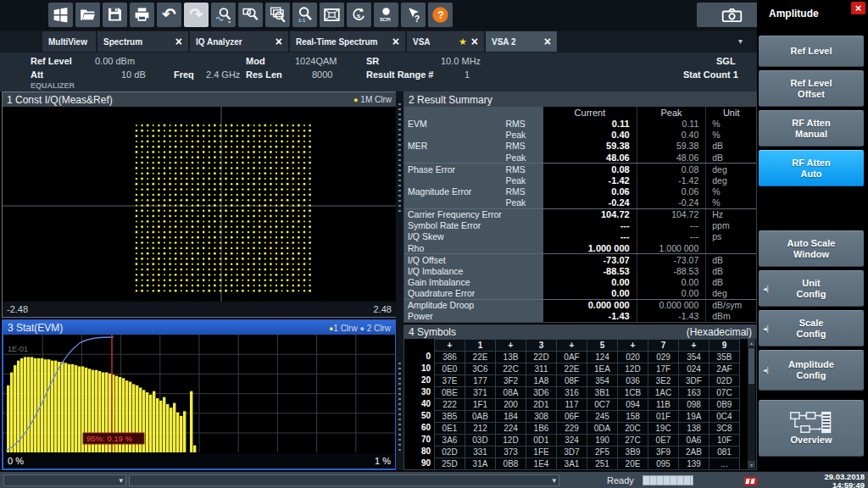 The width and height of the screenshot is (868, 488). What do you see at coordinates (251, 15) in the screenshot?
I see `zoom-area-icon` at bounding box center [251, 15].